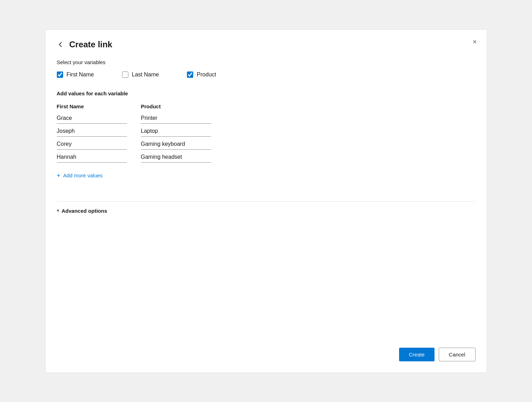 Image resolution: width=532 pixels, height=402 pixels. I want to click on advanced-options-label: Advanced options, so click(85, 211).